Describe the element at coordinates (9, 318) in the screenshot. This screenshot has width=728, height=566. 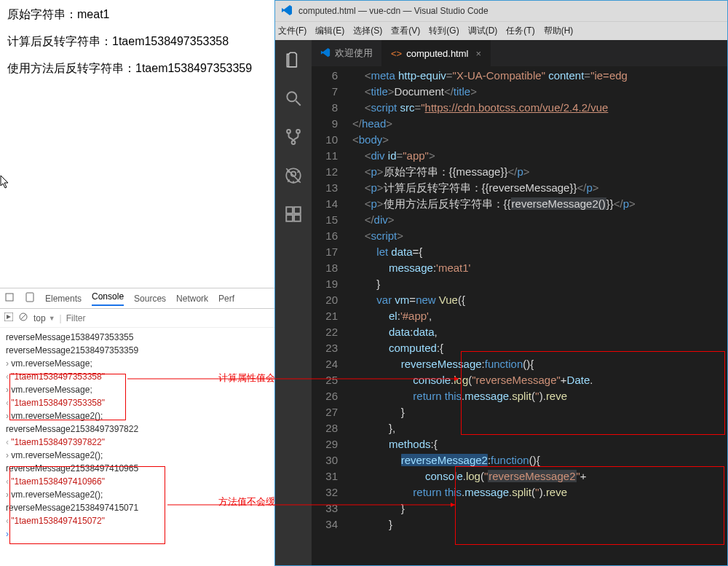
I see `play-icon` at that location.